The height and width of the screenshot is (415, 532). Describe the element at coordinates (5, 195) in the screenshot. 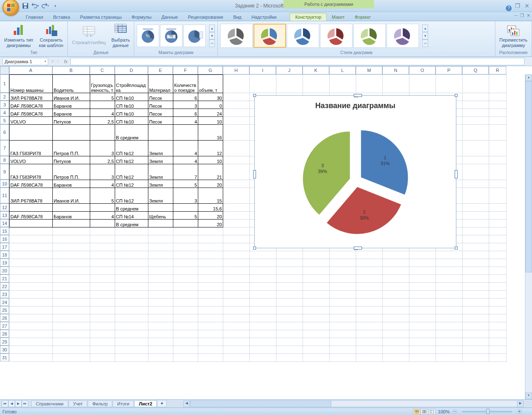

I see `row-header-11: 11` at that location.